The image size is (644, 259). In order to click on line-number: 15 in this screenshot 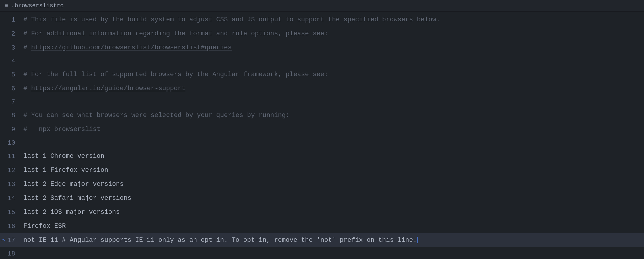, I will do `click(11, 212)`.